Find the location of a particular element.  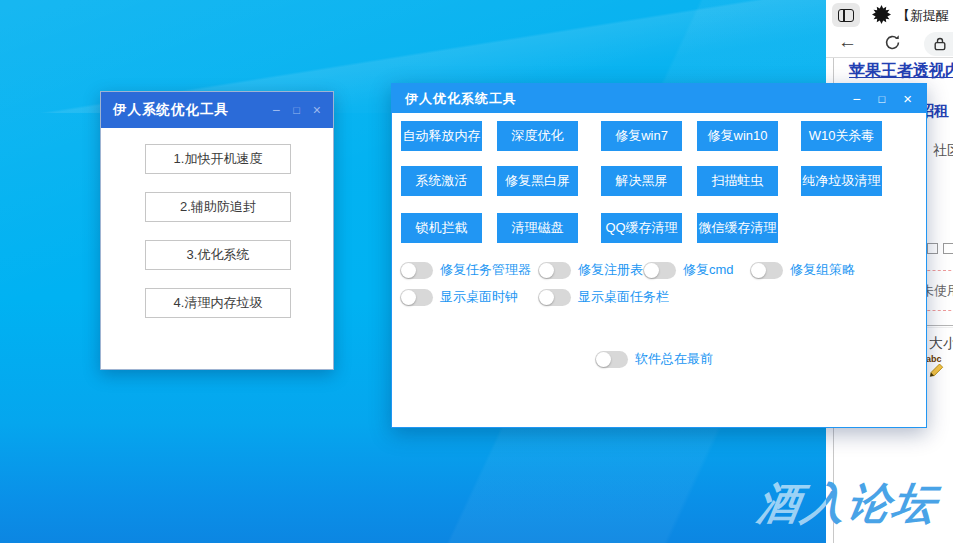

page-link-top: 苹果王者透视内 is located at coordinates (901, 72).